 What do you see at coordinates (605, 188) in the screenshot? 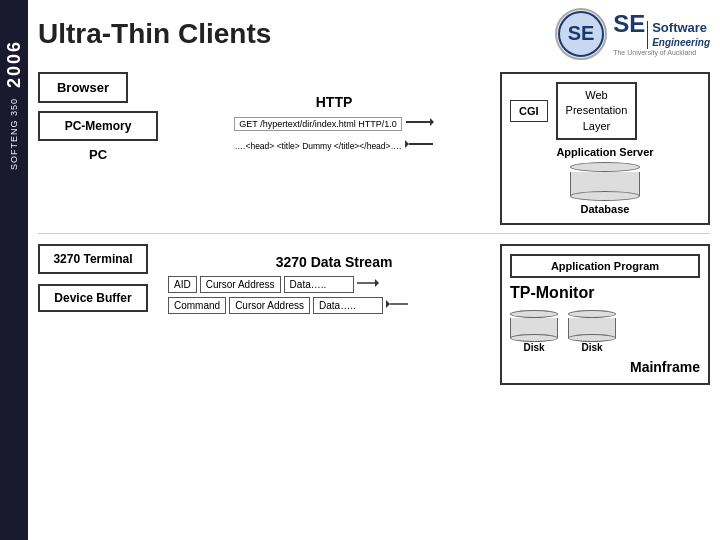
I see `database-cylinder: Database` at bounding box center [605, 188].